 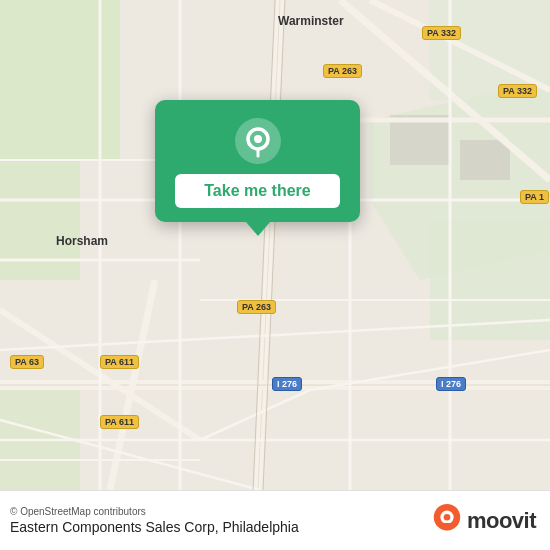 I want to click on road-badge-i276-1: I 276, so click(x=287, y=384).